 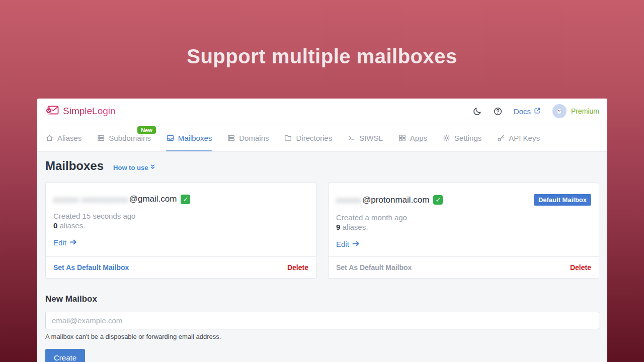 I want to click on inbox-icon, so click(x=170, y=138).